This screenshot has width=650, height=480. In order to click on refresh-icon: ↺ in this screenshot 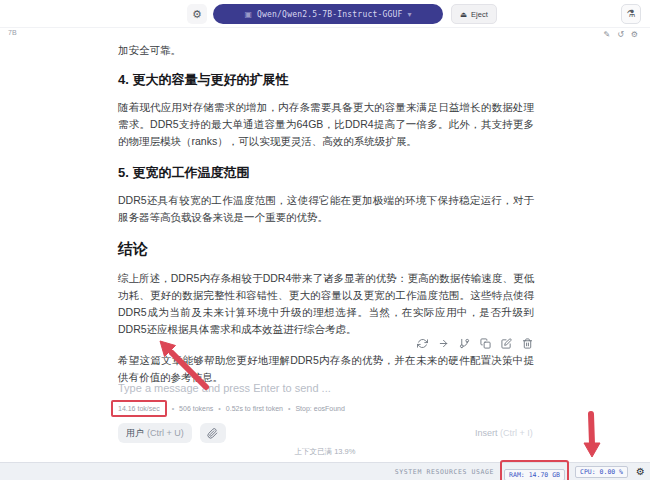, I will do `click(620, 34)`.